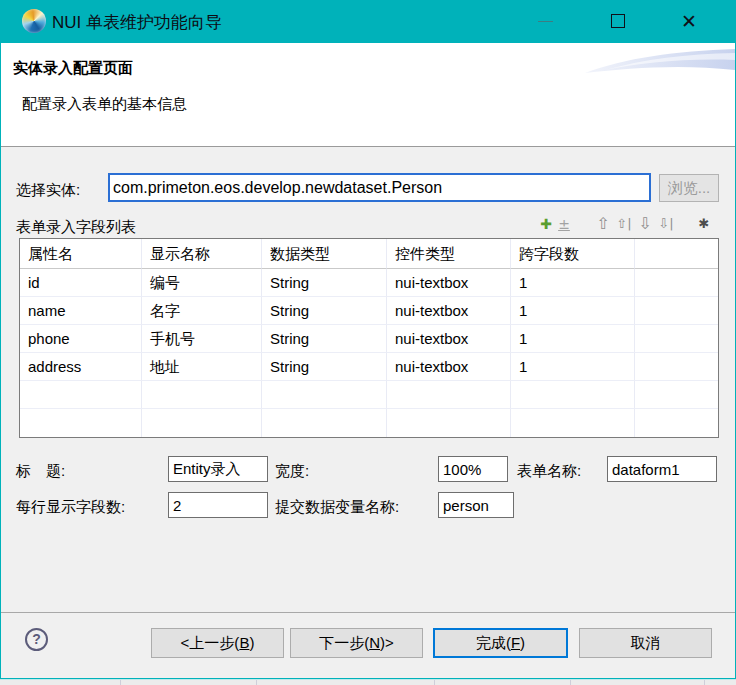  I want to click on column-header: 属性名, so click(81, 254).